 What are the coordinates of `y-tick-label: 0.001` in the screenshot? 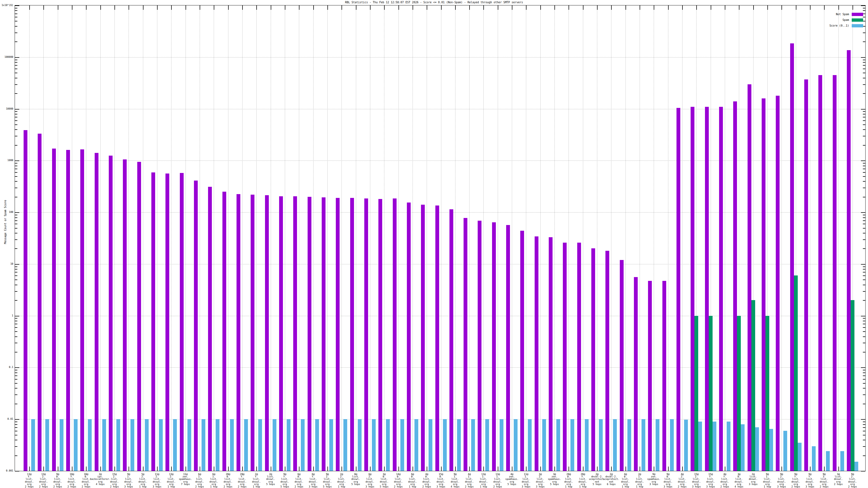 It's located at (7, 471).